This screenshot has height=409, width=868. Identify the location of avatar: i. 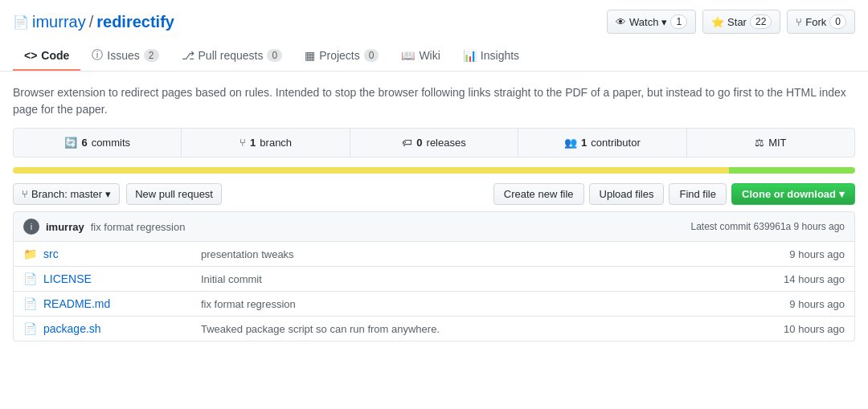
(31, 227).